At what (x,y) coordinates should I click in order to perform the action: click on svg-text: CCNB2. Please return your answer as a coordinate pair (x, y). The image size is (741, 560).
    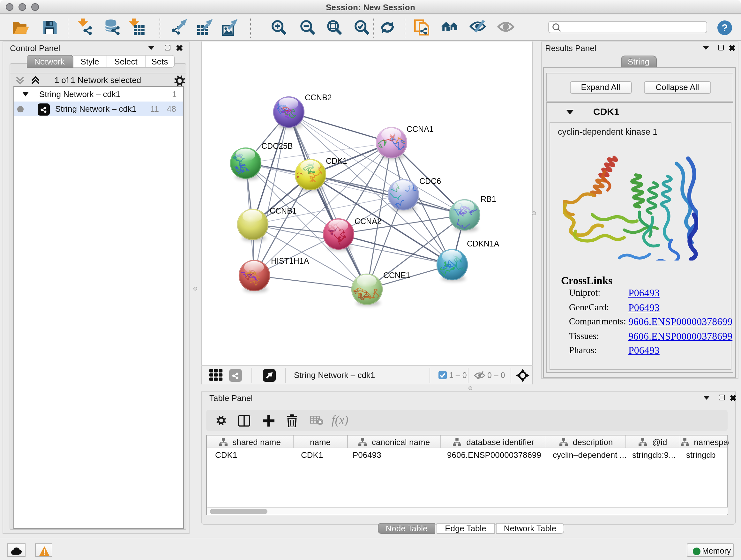
    Looking at the image, I should click on (318, 97).